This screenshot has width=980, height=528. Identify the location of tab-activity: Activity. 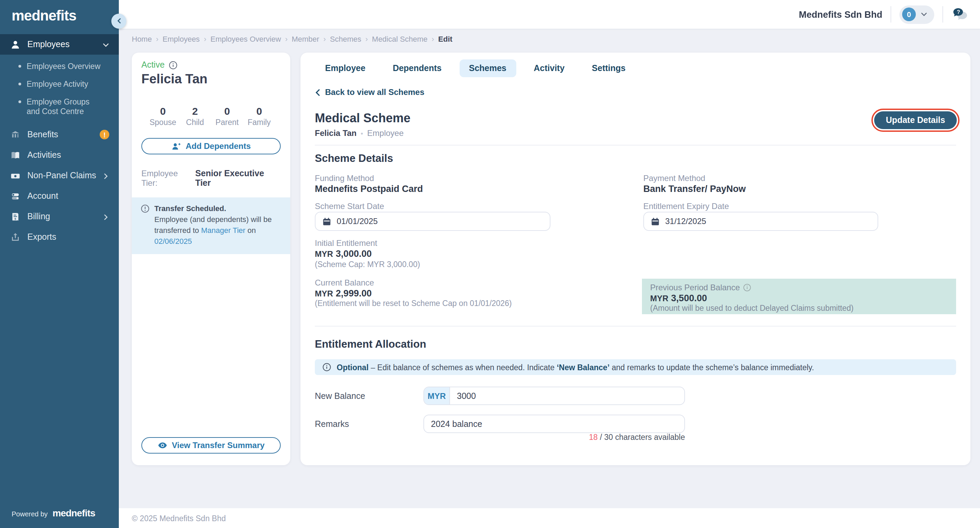
(549, 68).